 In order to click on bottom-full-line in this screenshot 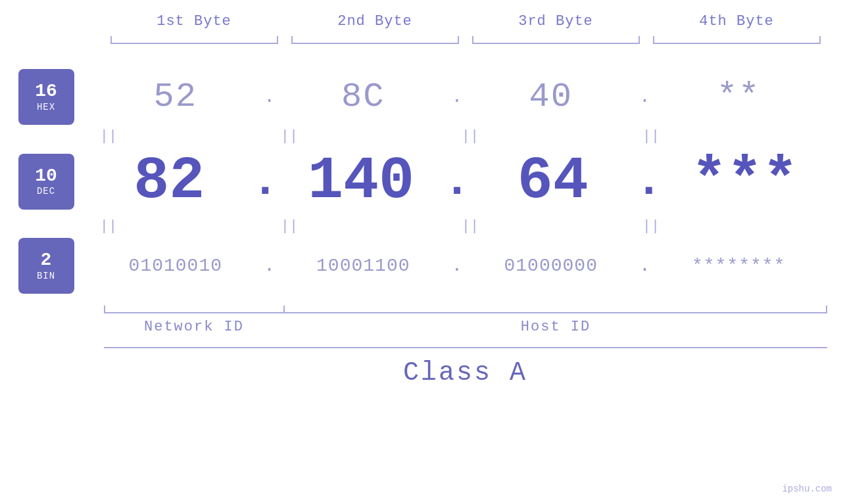, I will do `click(466, 348)`.